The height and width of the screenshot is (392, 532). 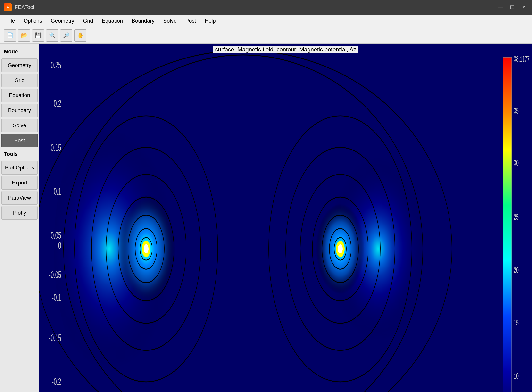 What do you see at coordinates (57, 382) in the screenshot?
I see `svg-text: -0.2` at bounding box center [57, 382].